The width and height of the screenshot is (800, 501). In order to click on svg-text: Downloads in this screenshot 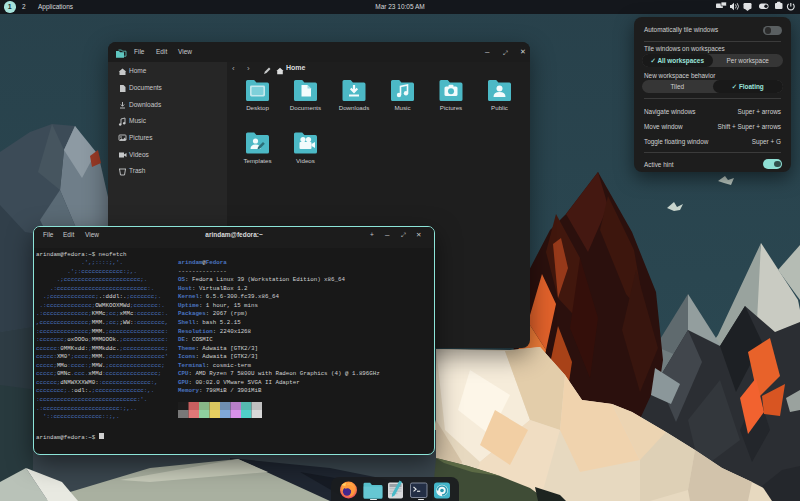, I will do `click(354, 108)`.